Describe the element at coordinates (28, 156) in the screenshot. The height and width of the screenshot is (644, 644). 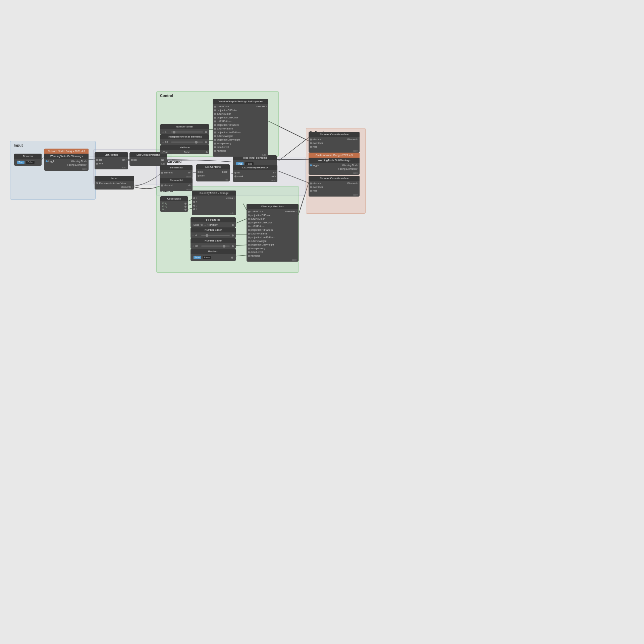
I see `boolean-title: Boolean` at that location.